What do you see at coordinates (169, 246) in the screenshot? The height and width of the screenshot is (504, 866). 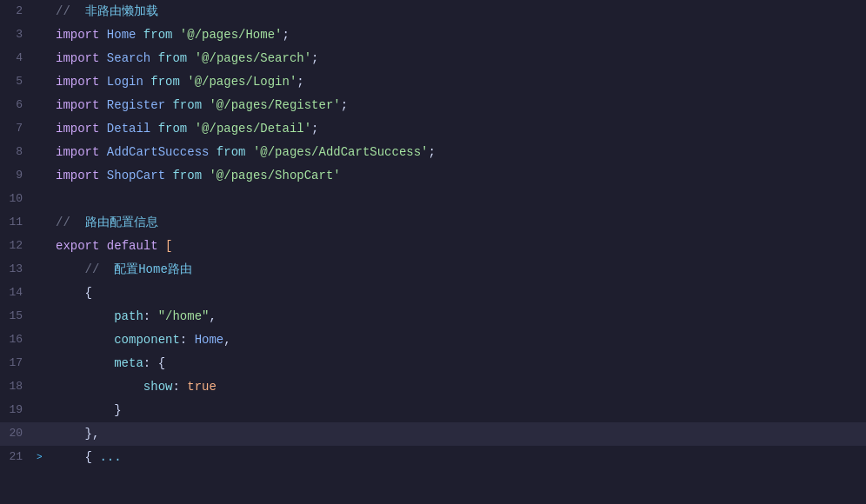 I see `token-bracket: [` at bounding box center [169, 246].